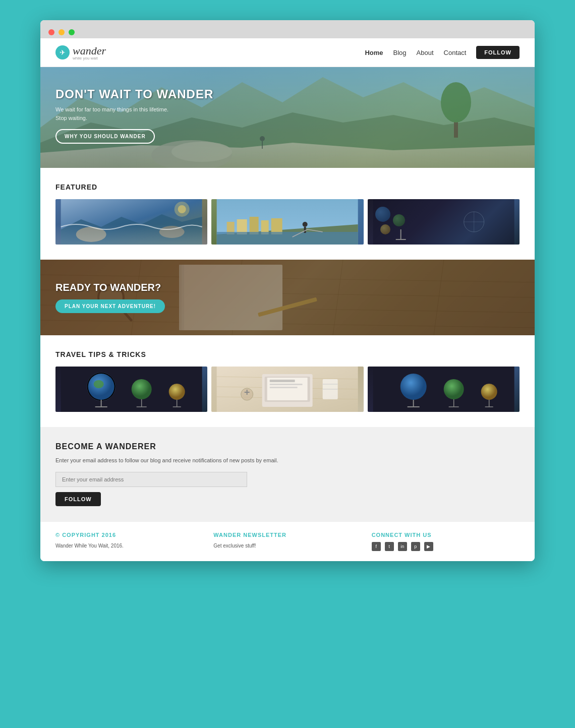  What do you see at coordinates (288, 546) in the screenshot?
I see `footer-newsletter-text: Get exclusive stuff!` at bounding box center [288, 546].